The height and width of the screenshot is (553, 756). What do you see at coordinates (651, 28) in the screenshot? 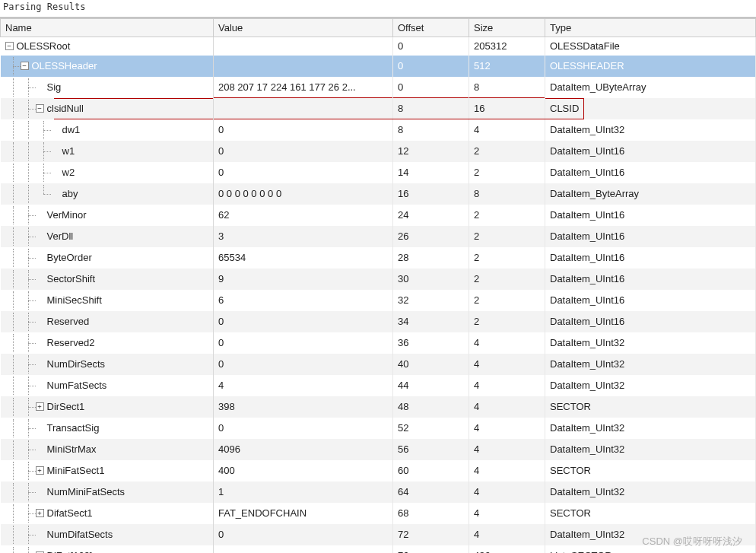
I see `column-header-type: Type` at bounding box center [651, 28].